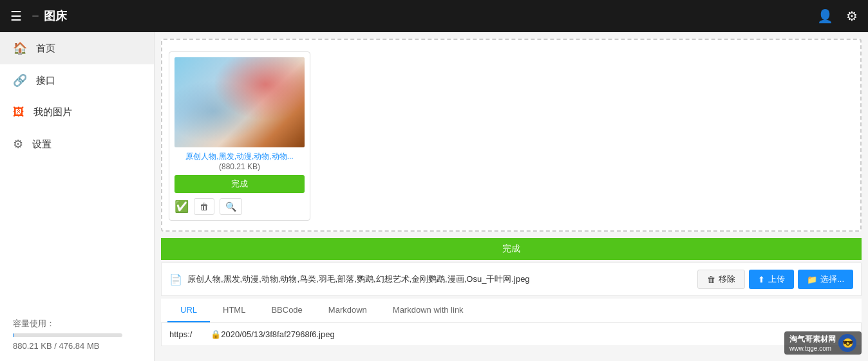 The height and width of the screenshot is (361, 868). Describe the element at coordinates (55, 16) in the screenshot. I see `app-title: 图床` at that location.